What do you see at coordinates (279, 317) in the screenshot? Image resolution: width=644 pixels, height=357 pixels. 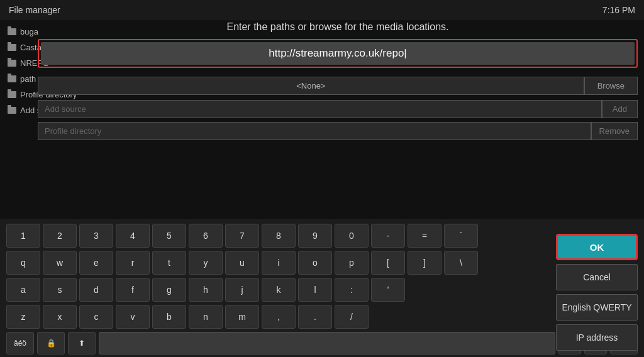 I see `key-comma: ,` at bounding box center [279, 317].